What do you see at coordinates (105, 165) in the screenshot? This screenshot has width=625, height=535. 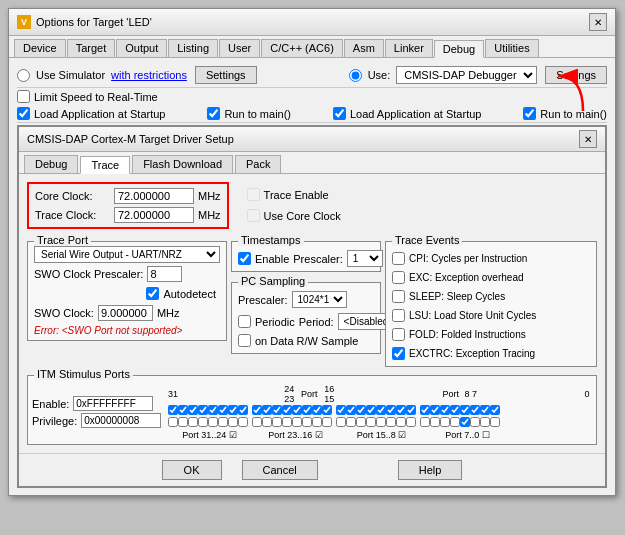 I see `inner-tab-trace: Trace` at bounding box center [105, 165].